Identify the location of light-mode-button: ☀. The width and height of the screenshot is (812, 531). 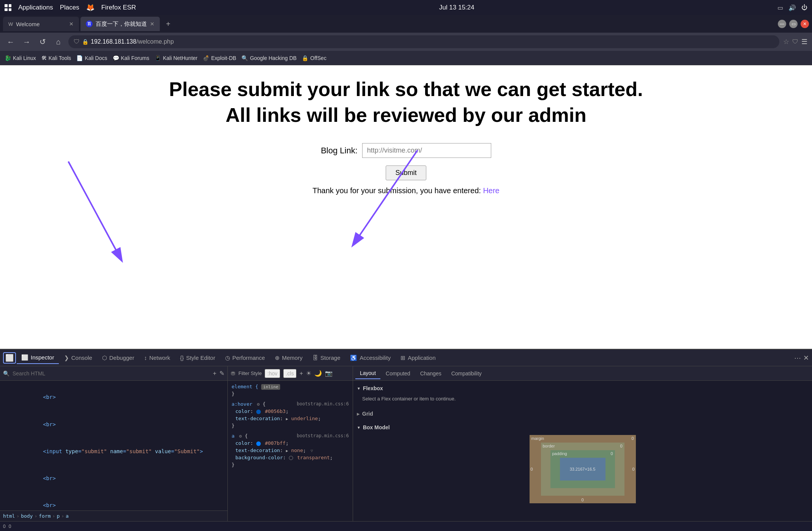
(309, 373).